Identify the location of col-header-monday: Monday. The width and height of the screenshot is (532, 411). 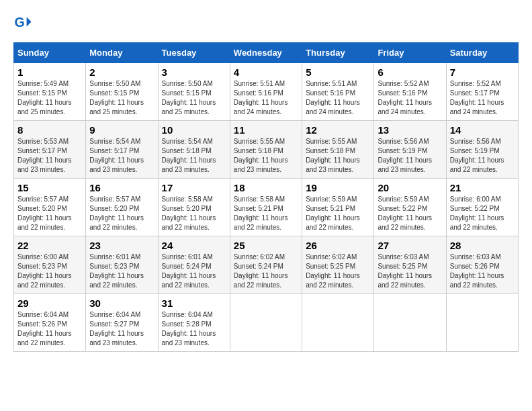
(122, 53).